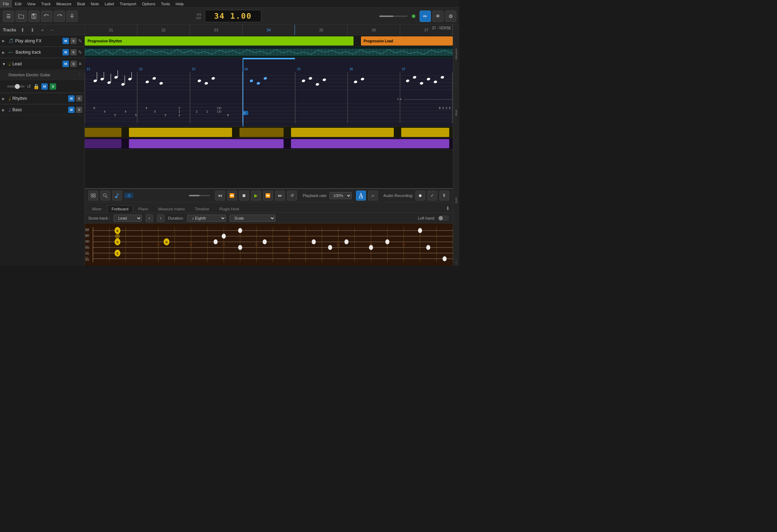 This screenshot has width=777, height=532. What do you see at coordinates (269, 245) in the screenshot?
I see `fretboard-area: E4 B3 G3 D3 A2 E2` at bounding box center [269, 245].